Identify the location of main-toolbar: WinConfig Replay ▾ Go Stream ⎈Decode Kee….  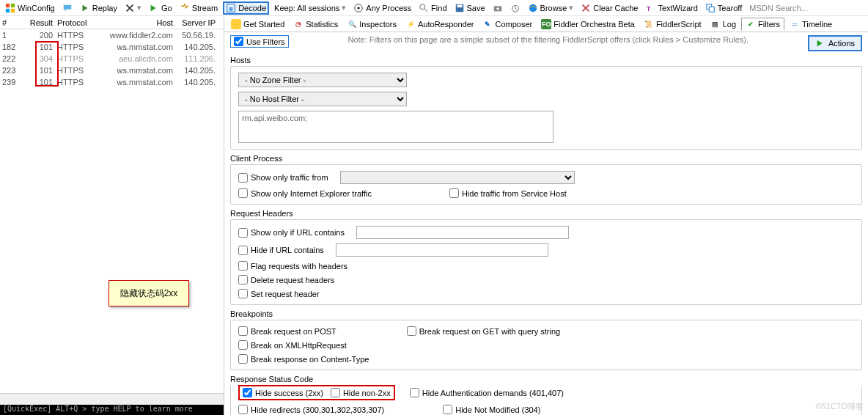
(434, 8).